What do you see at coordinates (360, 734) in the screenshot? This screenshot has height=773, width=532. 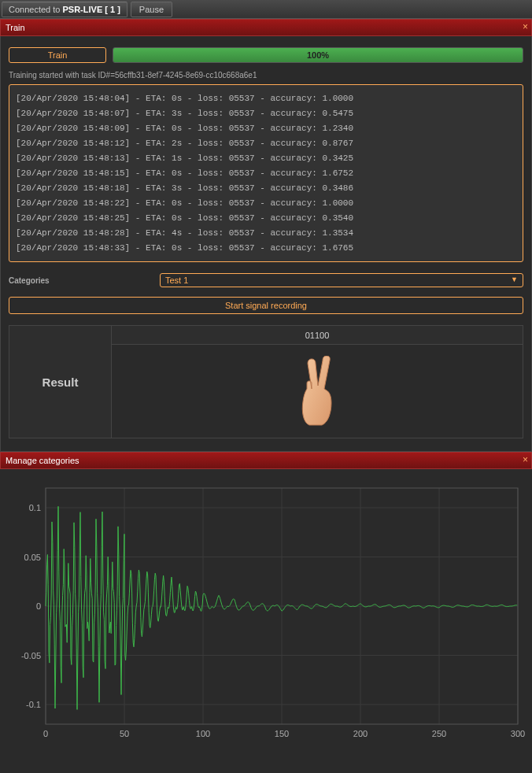 I see `svg-text: 200` at bounding box center [360, 734].